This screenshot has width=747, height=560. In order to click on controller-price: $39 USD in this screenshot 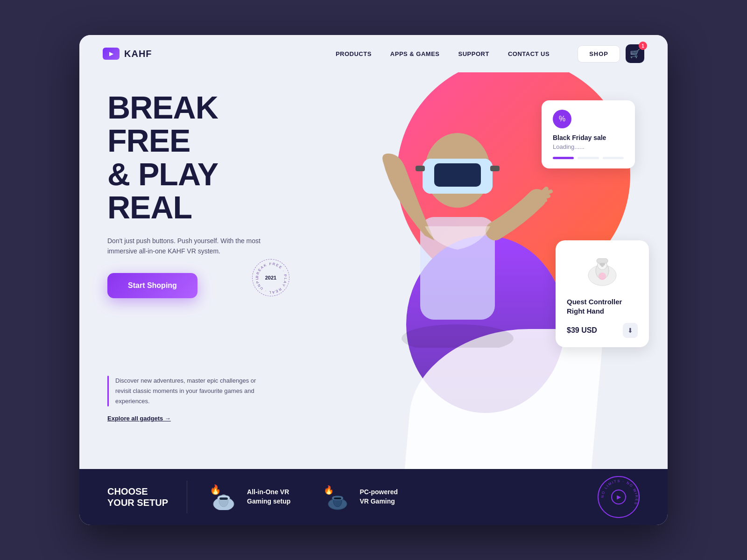, I will do `click(582, 330)`.